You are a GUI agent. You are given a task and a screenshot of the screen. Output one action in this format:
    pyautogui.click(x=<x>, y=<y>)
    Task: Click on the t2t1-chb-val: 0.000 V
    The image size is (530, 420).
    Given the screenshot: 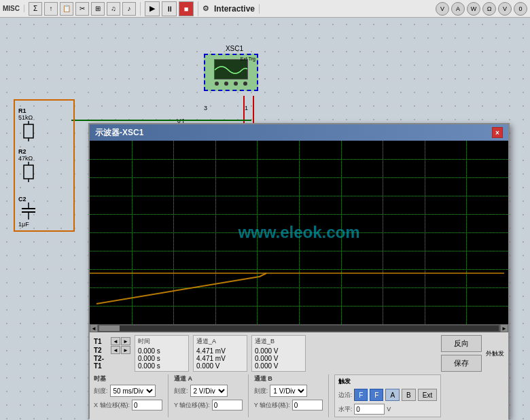 What is the action you would take?
    pyautogui.click(x=279, y=366)
    